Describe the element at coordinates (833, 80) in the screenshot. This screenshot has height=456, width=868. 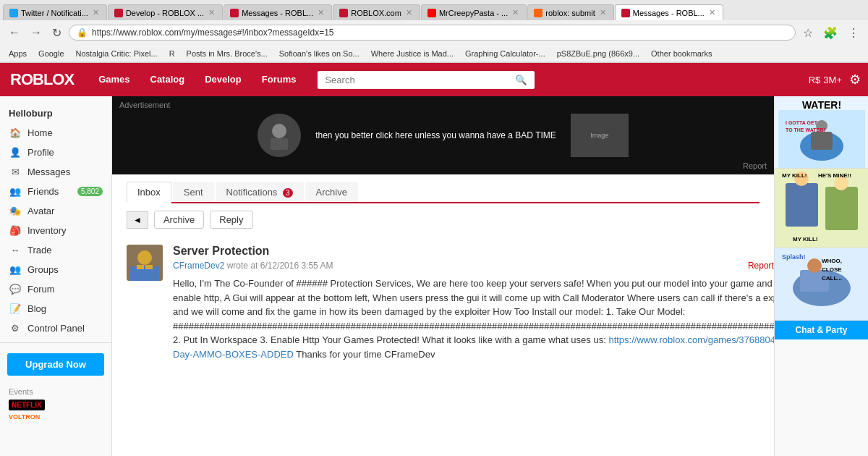
I see `robux-amount: 3M+` at that location.